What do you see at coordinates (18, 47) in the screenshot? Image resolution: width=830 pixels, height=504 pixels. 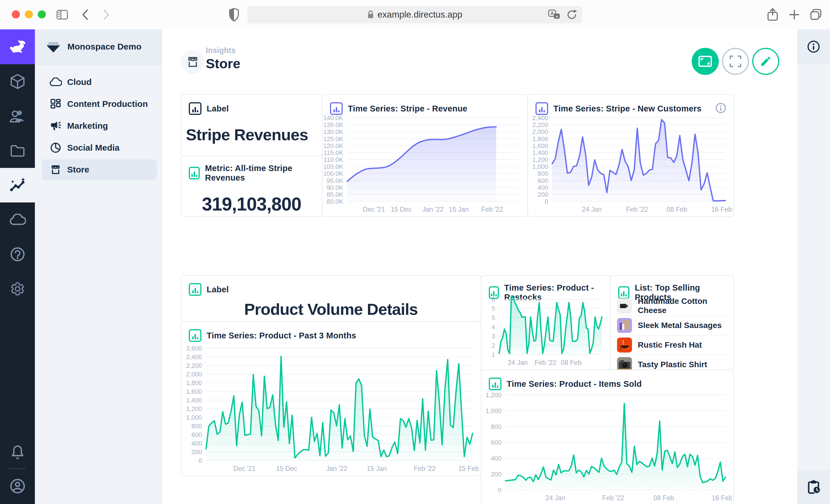 I see `directus-logo` at bounding box center [18, 47].